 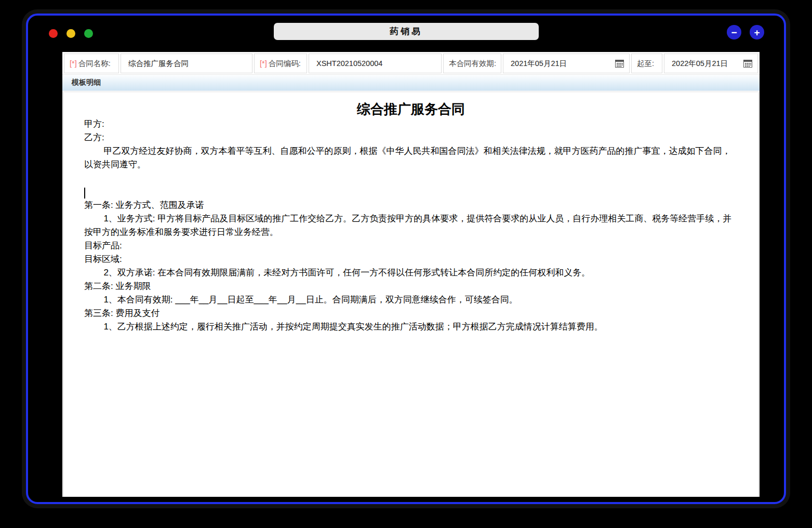 What do you see at coordinates (757, 32) in the screenshot?
I see `plus-icon: +` at bounding box center [757, 32].